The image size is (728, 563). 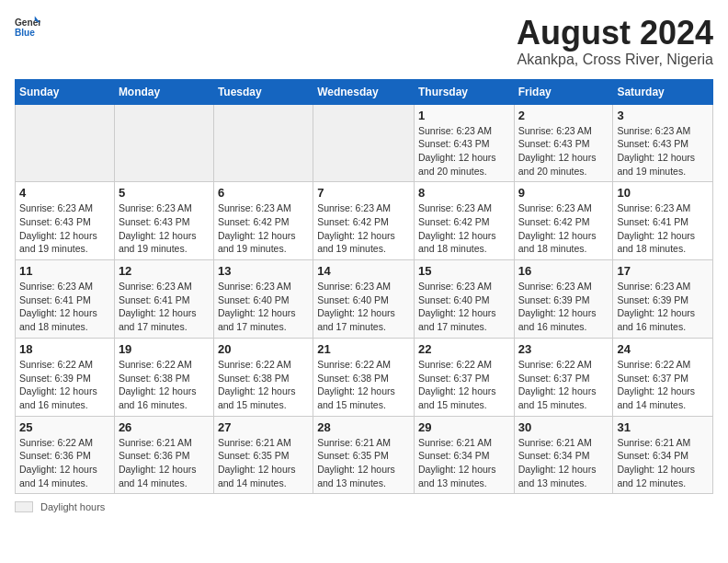 I want to click on day-number: 8, so click(x=464, y=193).